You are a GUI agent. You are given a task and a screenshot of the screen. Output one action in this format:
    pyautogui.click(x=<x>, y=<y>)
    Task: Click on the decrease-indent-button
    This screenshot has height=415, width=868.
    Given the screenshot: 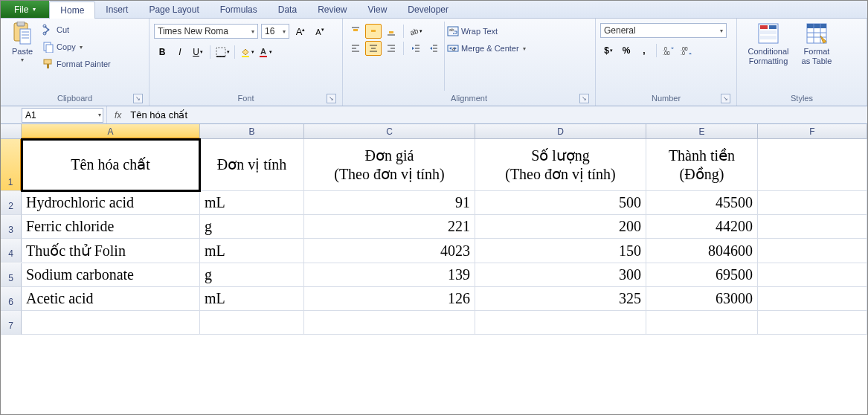 What is the action you would take?
    pyautogui.click(x=416, y=48)
    